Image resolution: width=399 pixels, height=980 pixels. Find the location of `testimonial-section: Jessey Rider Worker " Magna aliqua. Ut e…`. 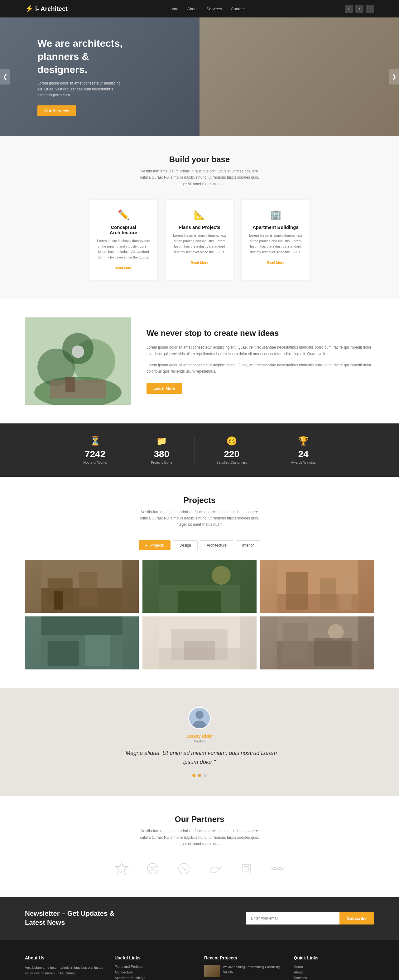

testimonial-section: Jessey Rider Worker " Magna aliqua. Ut e… is located at coordinates (199, 742).